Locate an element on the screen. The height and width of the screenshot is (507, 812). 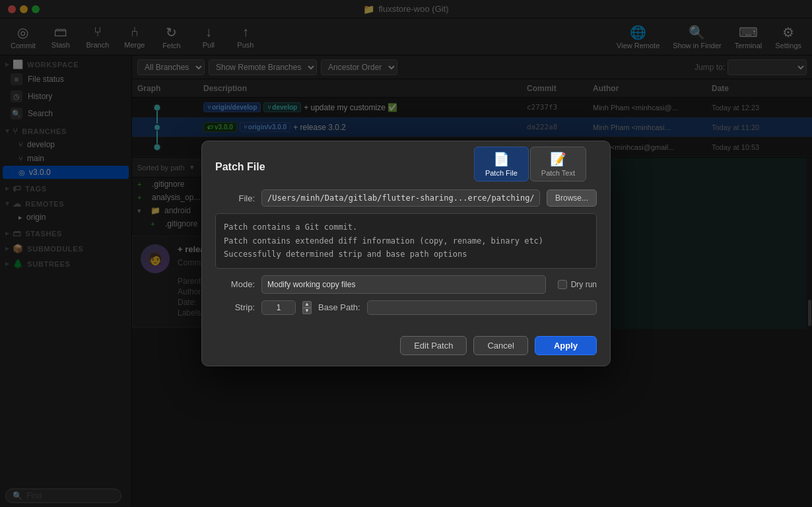
modal-footer: Edit Patch Cancel Apply is located at coordinates (406, 347).